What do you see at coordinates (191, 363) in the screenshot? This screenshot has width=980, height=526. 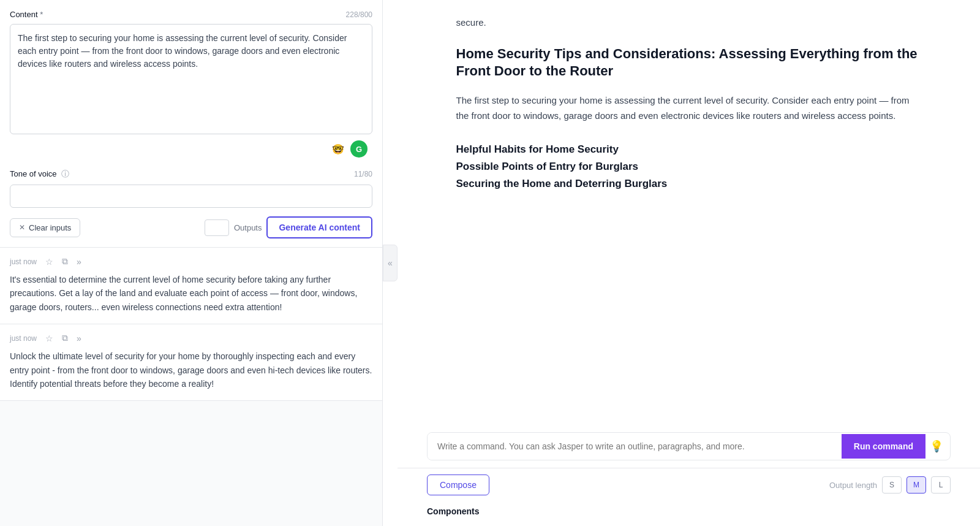 I see `result-item: just now ☆ ⧉ » Unlock the ultimate level…` at bounding box center [191, 363].